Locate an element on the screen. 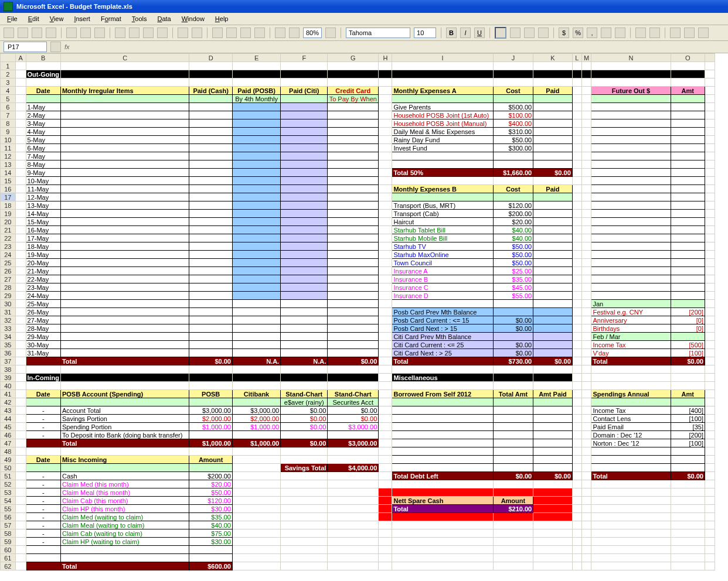 The image size is (728, 581). cell: [100] is located at coordinates (688, 353).